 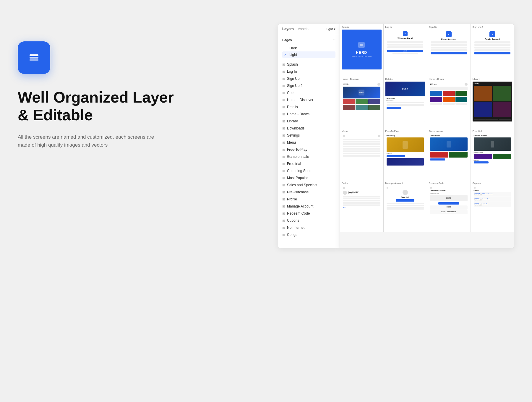 I want to click on layer-item-signup2: ⊞Sign Up 2, so click(x=309, y=86).